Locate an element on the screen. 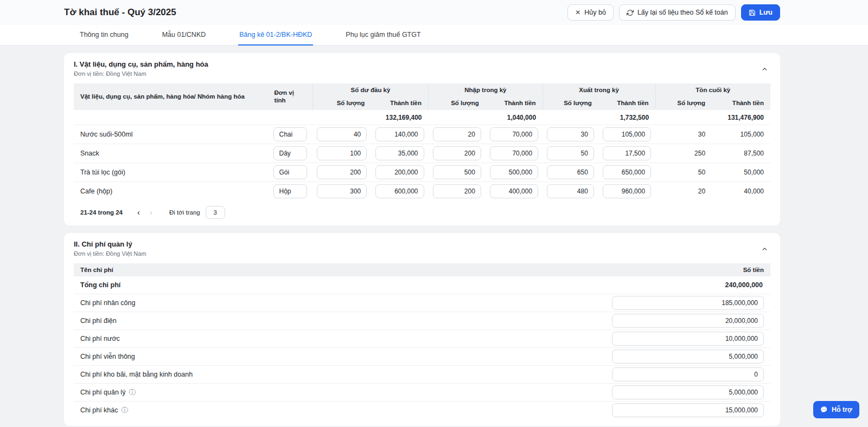 The image size is (868, 427). closing-qty-value: 50 is located at coordinates (684, 172).